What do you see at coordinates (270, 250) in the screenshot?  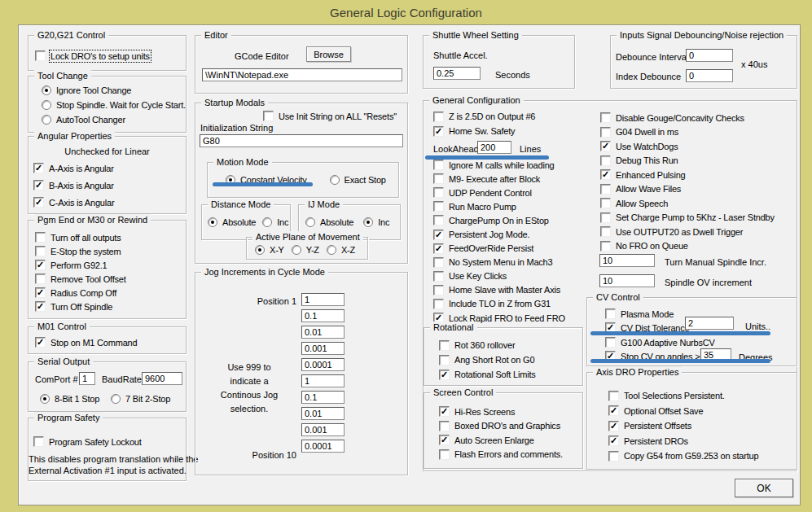 I see `radio-row: X-Y` at bounding box center [270, 250].